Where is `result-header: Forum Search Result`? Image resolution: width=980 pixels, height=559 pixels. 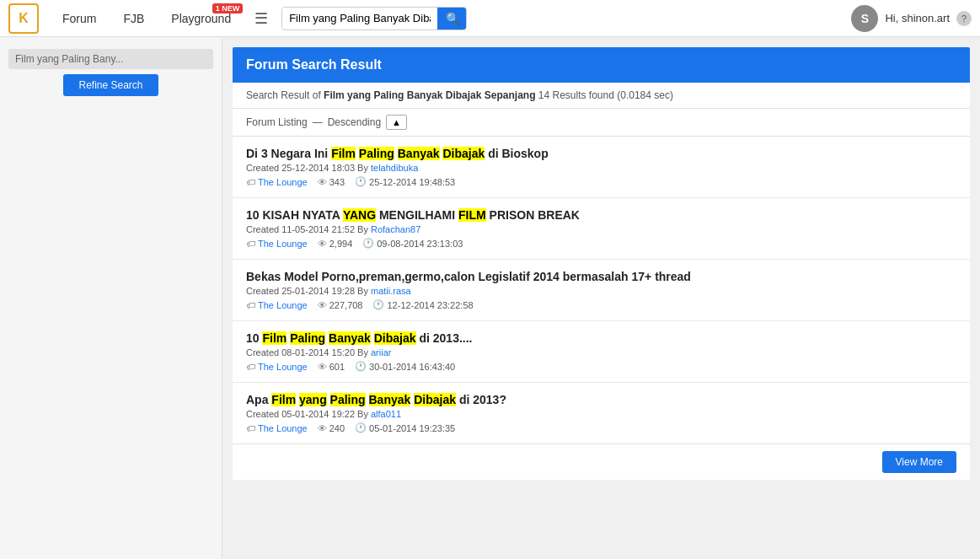
result-header: Forum Search Result is located at coordinates (602, 65).